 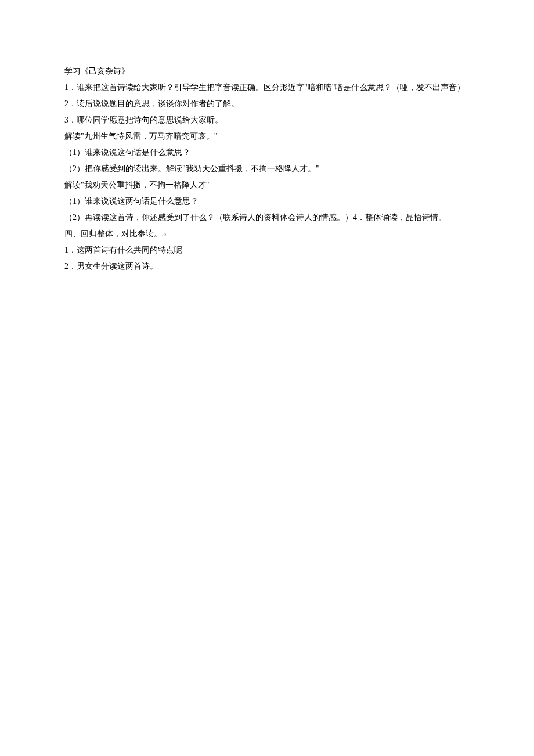 What do you see at coordinates (267, 267) in the screenshot?
I see `text-line: 2．男女生分读这两首诗。` at bounding box center [267, 267].